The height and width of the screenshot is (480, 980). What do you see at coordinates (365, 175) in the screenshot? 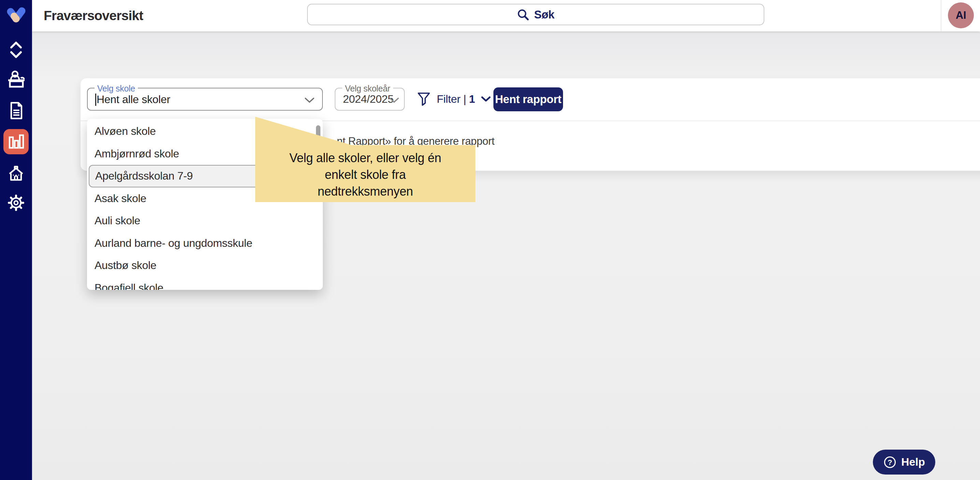
I see `tooltip-line: enkelt skole fra` at bounding box center [365, 175].